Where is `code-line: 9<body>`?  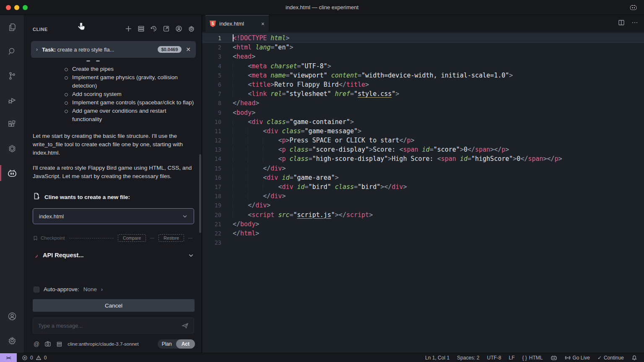
code-line: 9<body> is located at coordinates (423, 113).